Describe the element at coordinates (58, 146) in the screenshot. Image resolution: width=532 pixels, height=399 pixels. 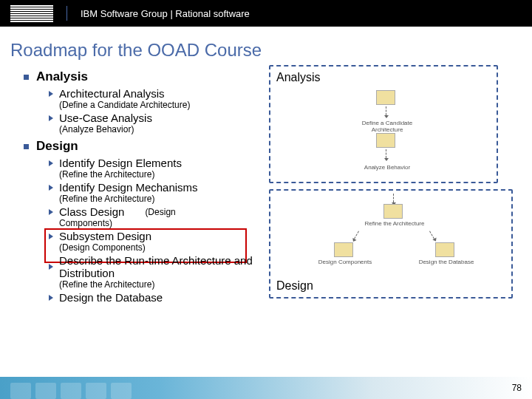
I see `section-heading: Design` at that location.